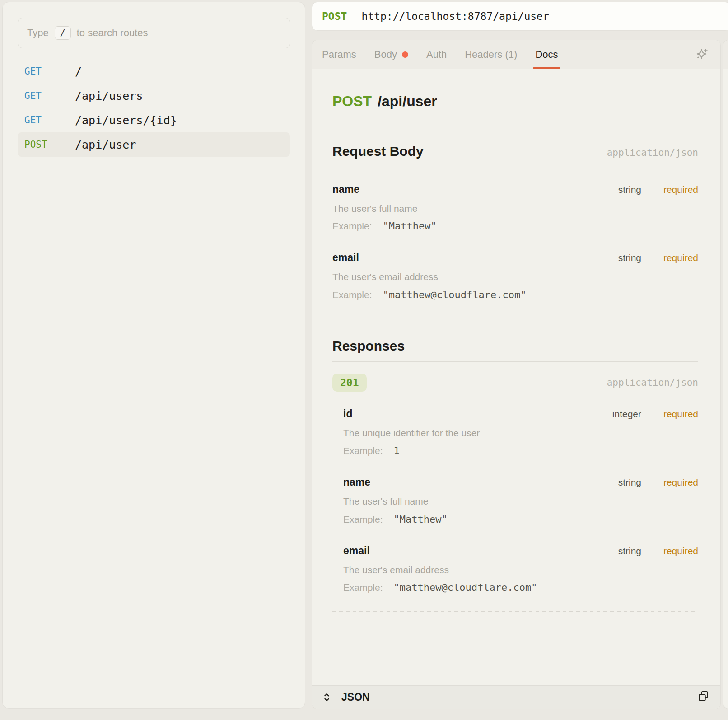 The width and height of the screenshot is (728, 720). I want to click on docs-route-path: /api/user, so click(407, 101).